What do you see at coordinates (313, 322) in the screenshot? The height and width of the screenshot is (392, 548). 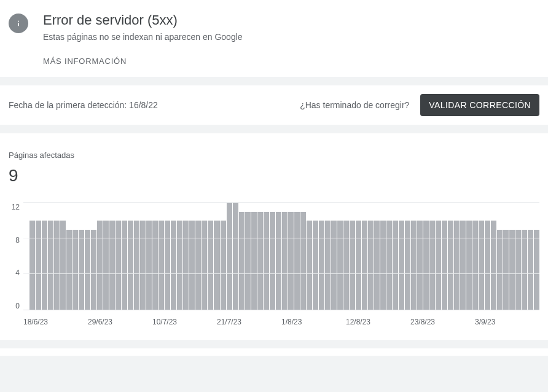 I see `chart-x-tick: 1/8/23` at bounding box center [313, 322].